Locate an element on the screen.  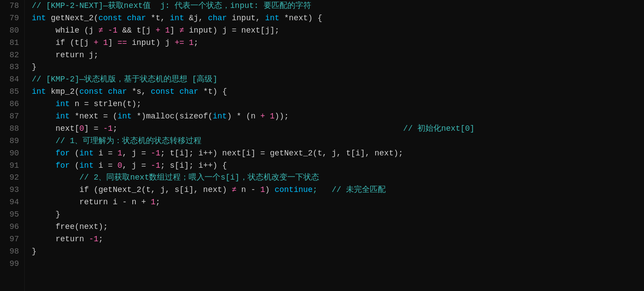
token: && t[j is located at coordinates (136, 30).